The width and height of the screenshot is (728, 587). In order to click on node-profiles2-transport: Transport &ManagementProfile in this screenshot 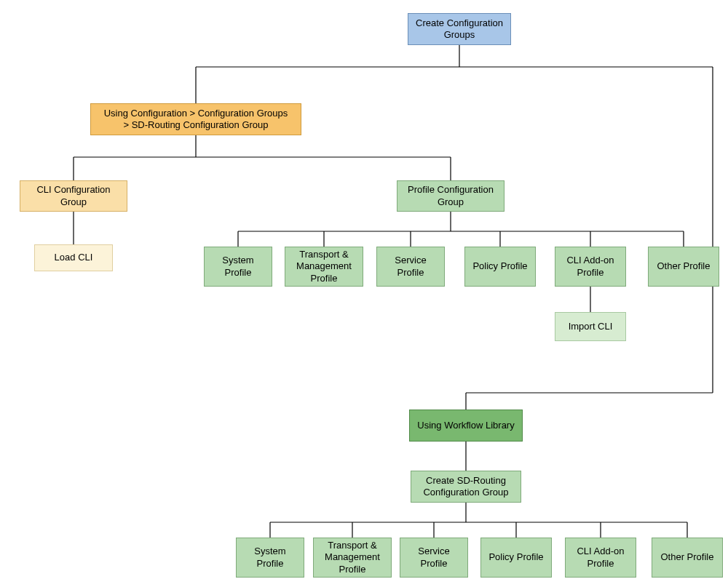, I will do `click(352, 557)`.